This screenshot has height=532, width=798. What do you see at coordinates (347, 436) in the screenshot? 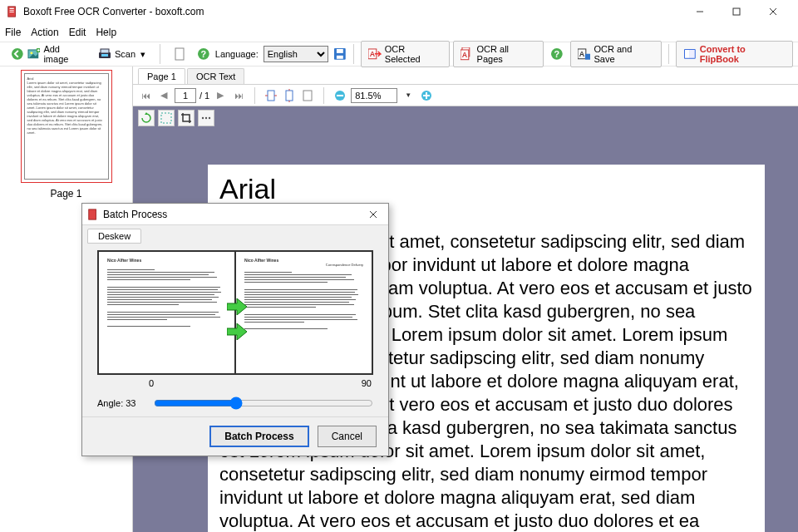
I see `cancel-button: Cancel` at bounding box center [347, 436].